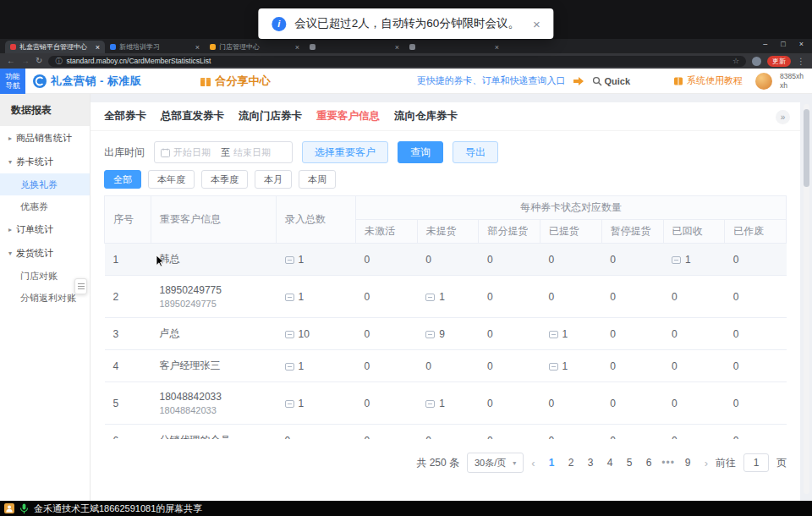  Describe the element at coordinates (214, 297) in the screenshot. I see `customer-cell: 1895024977518950249775` at that location.